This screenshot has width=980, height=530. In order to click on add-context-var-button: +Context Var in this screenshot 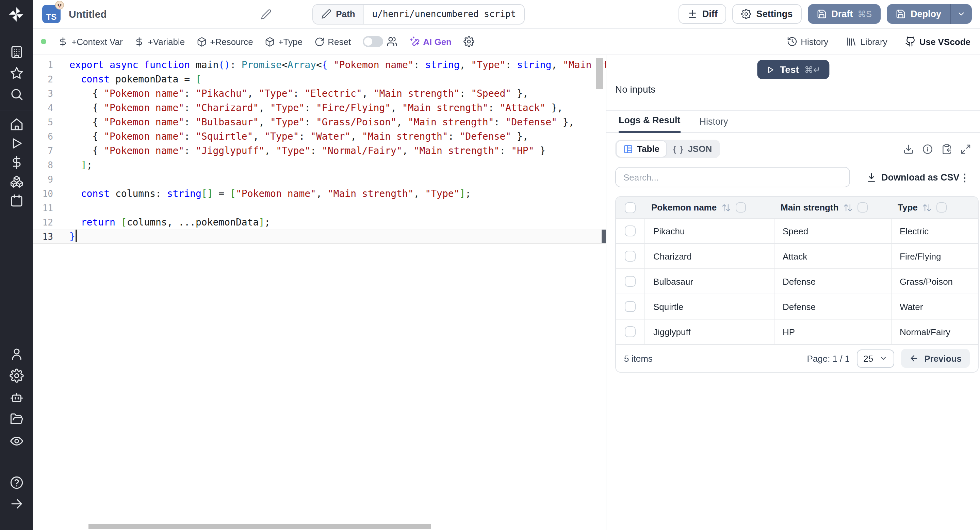, I will do `click(91, 42)`.